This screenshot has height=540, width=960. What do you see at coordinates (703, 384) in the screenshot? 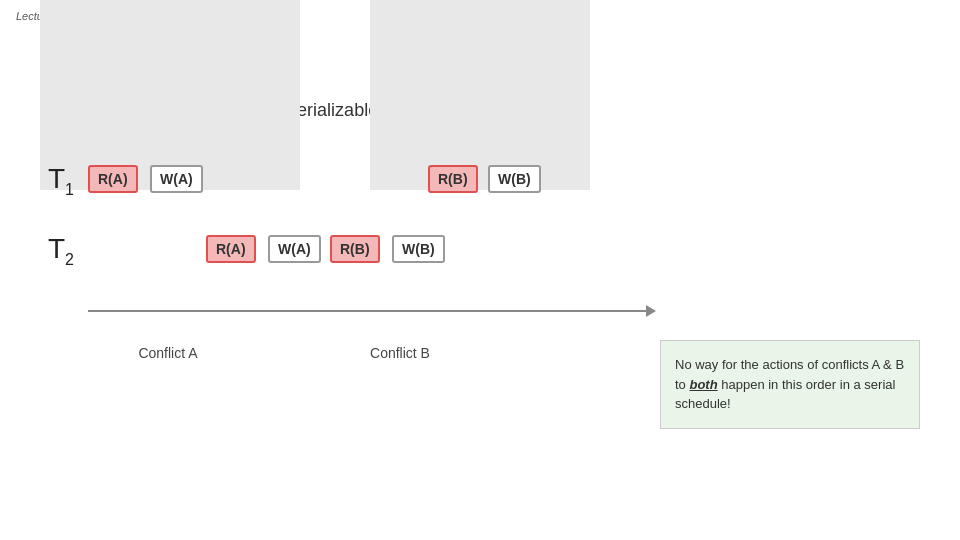
I see `note-bold: both` at bounding box center [703, 384].